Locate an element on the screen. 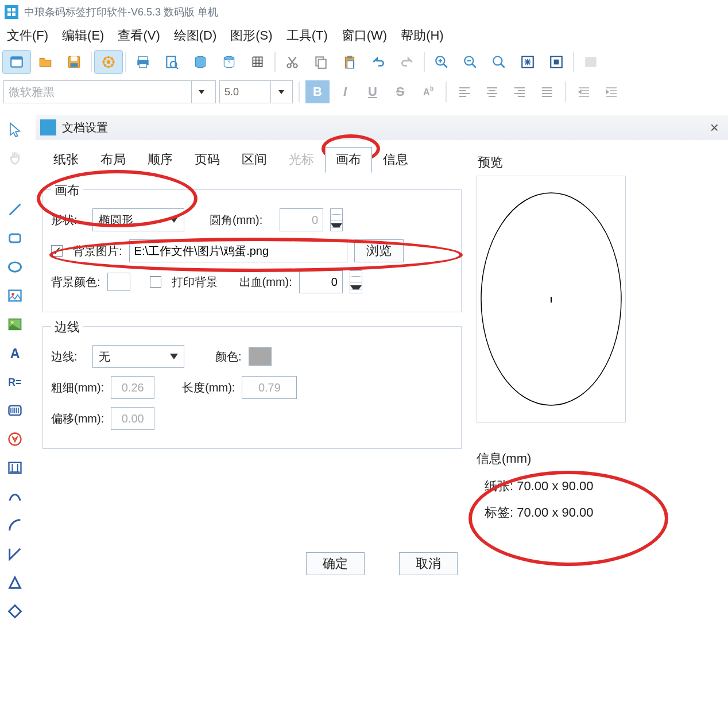 Image resolution: width=728 pixels, height=721 pixels. bg-image-check: ✓ is located at coordinates (57, 251).